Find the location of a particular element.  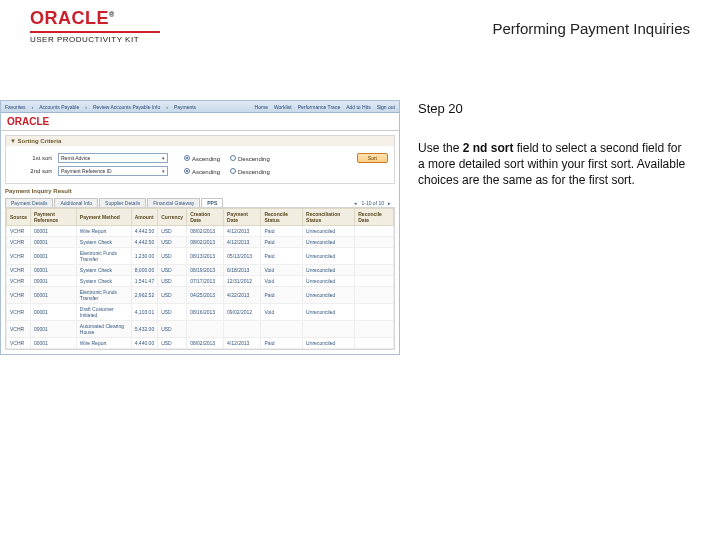

bc-item: Accounts Payable is located at coordinates (59, 107).